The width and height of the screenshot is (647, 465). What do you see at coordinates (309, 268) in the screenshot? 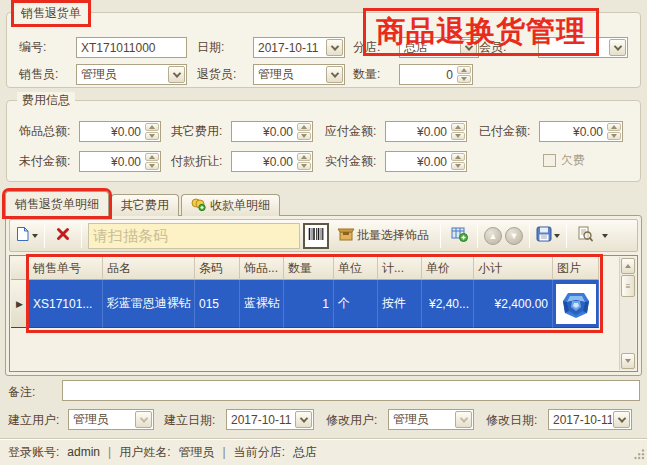
I see `column-header: 数量` at bounding box center [309, 268].